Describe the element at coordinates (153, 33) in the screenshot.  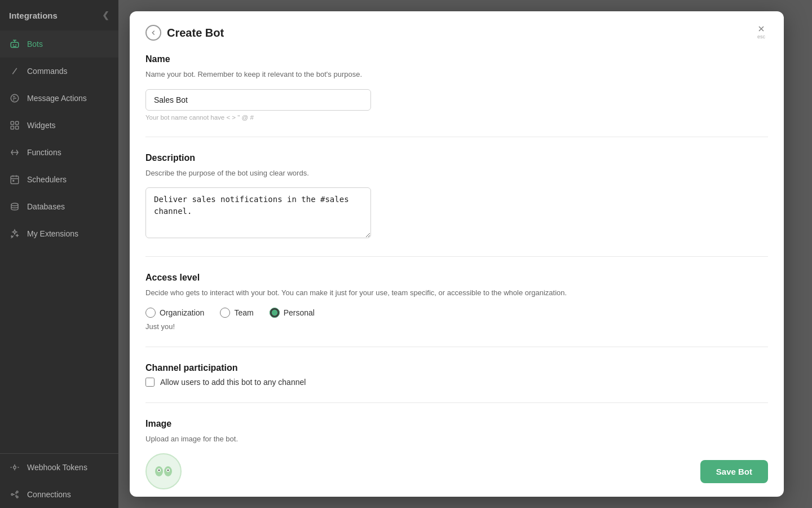
I see `back-button` at that location.